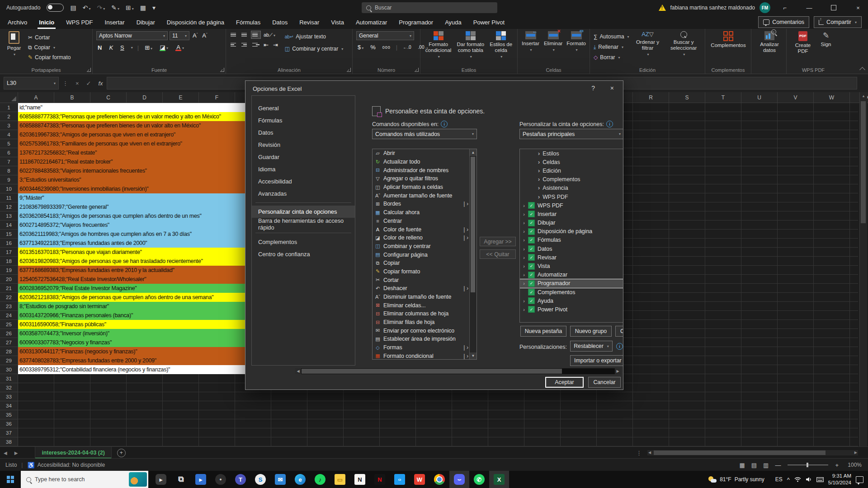 Image resolution: width=868 pixels, height=488 pixels. Describe the element at coordinates (742, 465) in the screenshot. I see `normal-view-icon: ▦` at that location.